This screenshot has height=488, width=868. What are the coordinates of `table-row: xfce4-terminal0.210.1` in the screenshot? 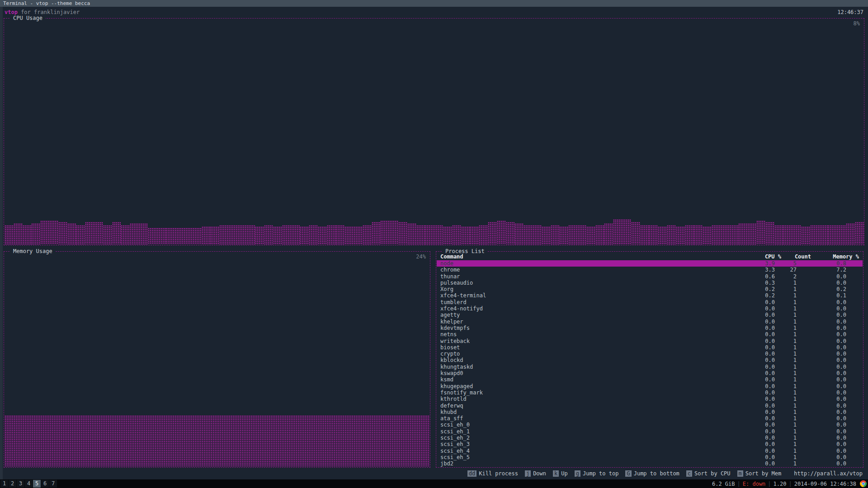 It's located at (650, 296).